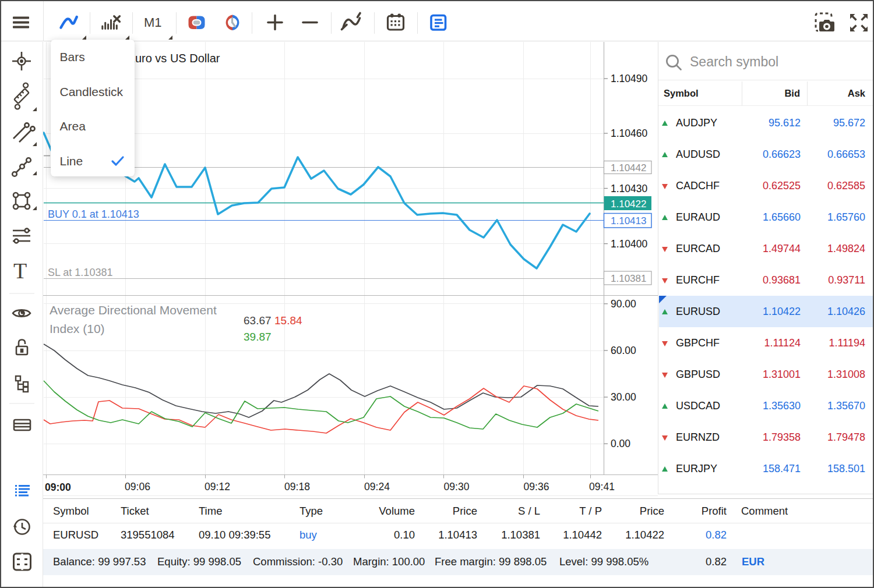 This screenshot has height=588, width=874. I want to click on svg-text: 39.87, so click(258, 336).